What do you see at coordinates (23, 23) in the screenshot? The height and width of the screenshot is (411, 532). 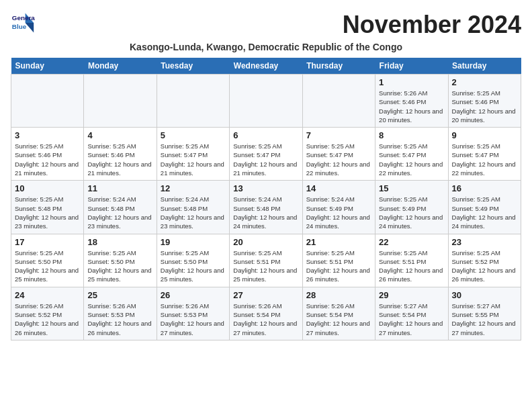 I see `logo: General Blue` at bounding box center [23, 23].